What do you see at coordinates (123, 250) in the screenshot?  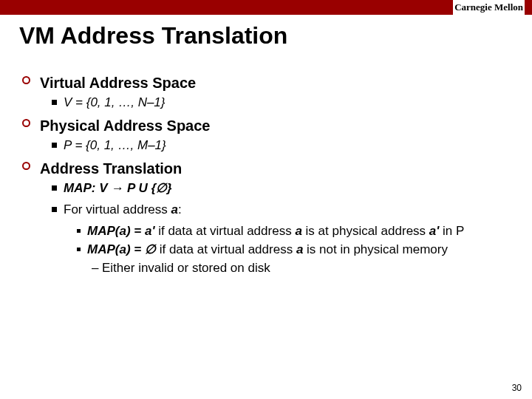 I see `m2-lhs: MAP(a) = ∅` at bounding box center [123, 250].